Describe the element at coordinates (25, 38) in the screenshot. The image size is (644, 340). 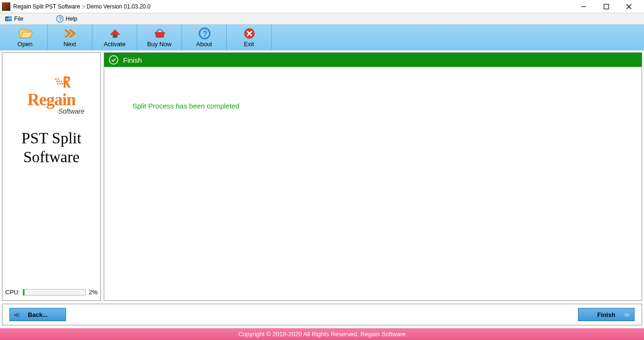
I see `open-button: Open` at that location.